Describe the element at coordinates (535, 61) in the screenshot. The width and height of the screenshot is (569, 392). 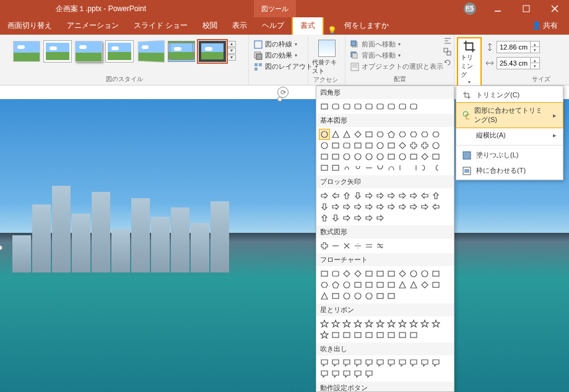
I see `width-up: ▴` at that location.